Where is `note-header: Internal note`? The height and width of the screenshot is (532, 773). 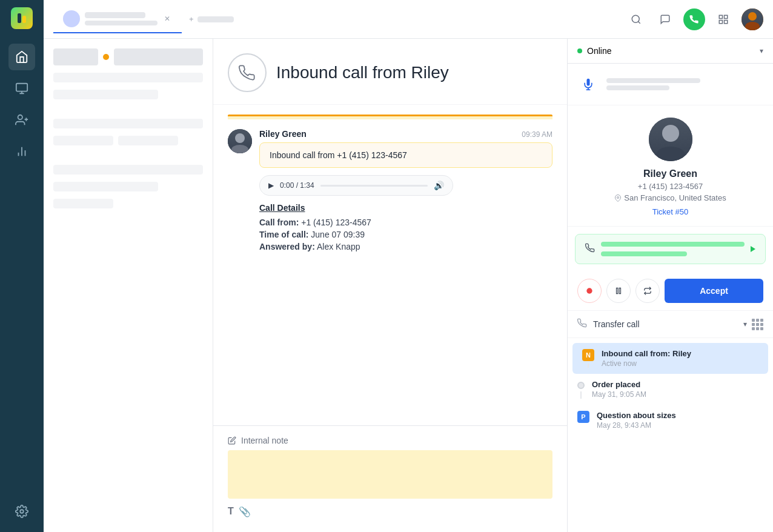 note-header: Internal note is located at coordinates (390, 441).